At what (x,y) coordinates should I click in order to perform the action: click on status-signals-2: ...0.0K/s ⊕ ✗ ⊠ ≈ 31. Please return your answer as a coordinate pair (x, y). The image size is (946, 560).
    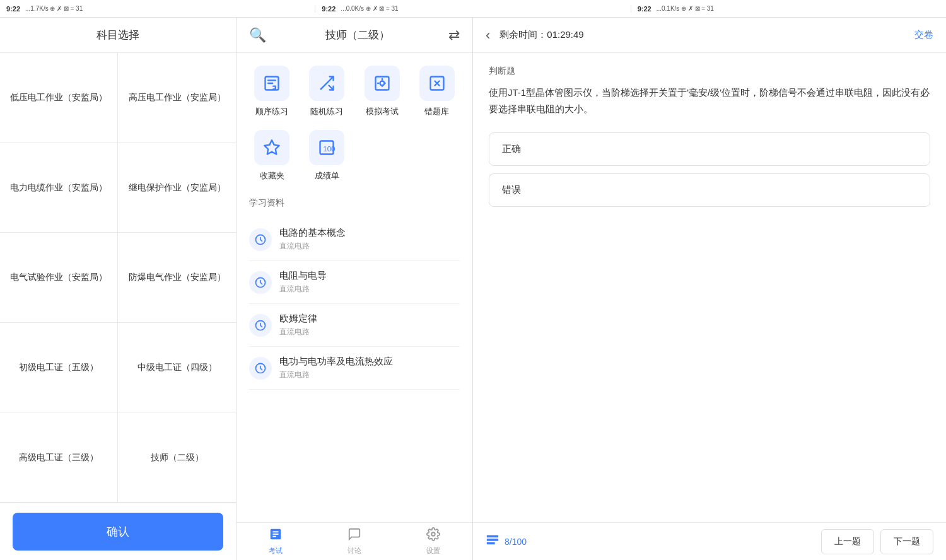
    Looking at the image, I should click on (370, 9).